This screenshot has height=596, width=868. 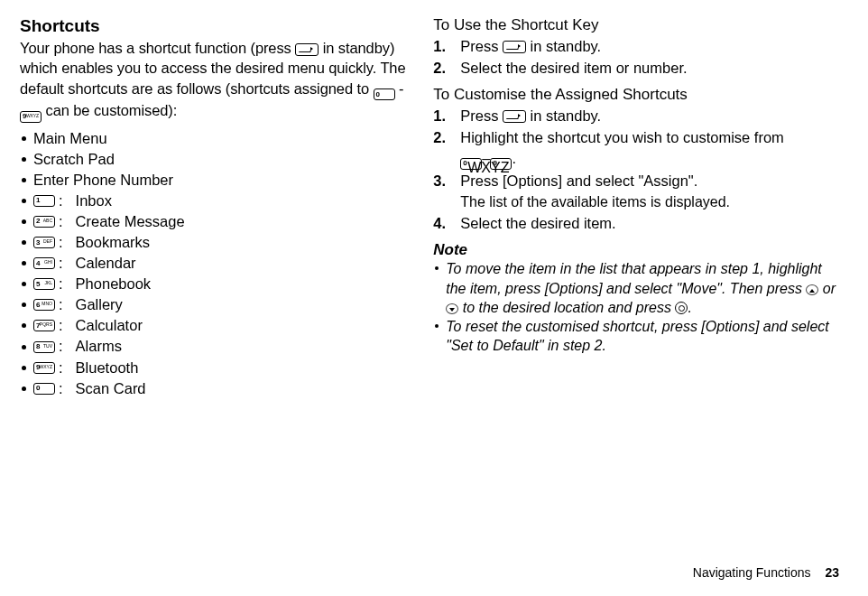 I want to click on list-item: 7PQRS:Calculator, so click(x=214, y=325).